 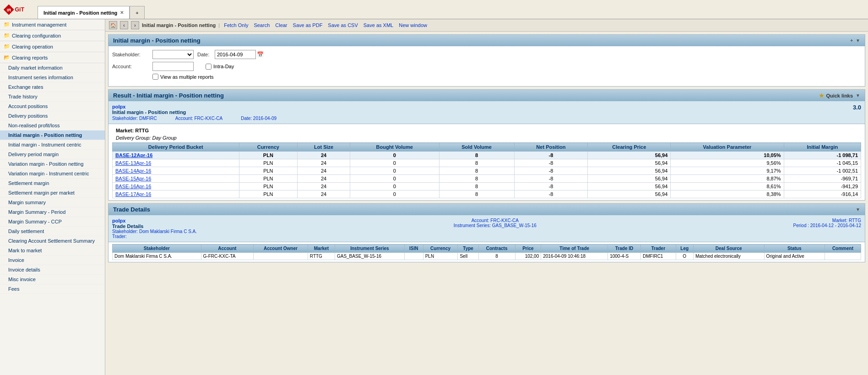 I want to click on intraday-checkbox, so click(x=209, y=67).